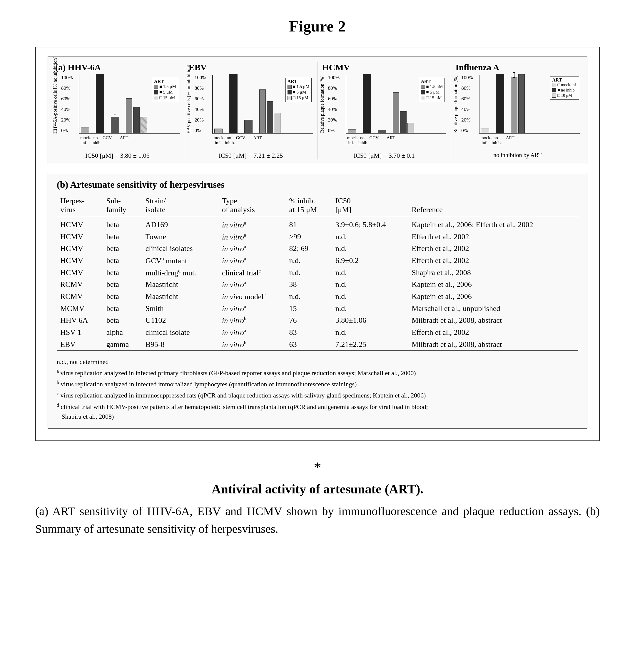 This screenshot has width=635, height=672. I want to click on cell-ic50: 7.21±2.25, so click(370, 345).